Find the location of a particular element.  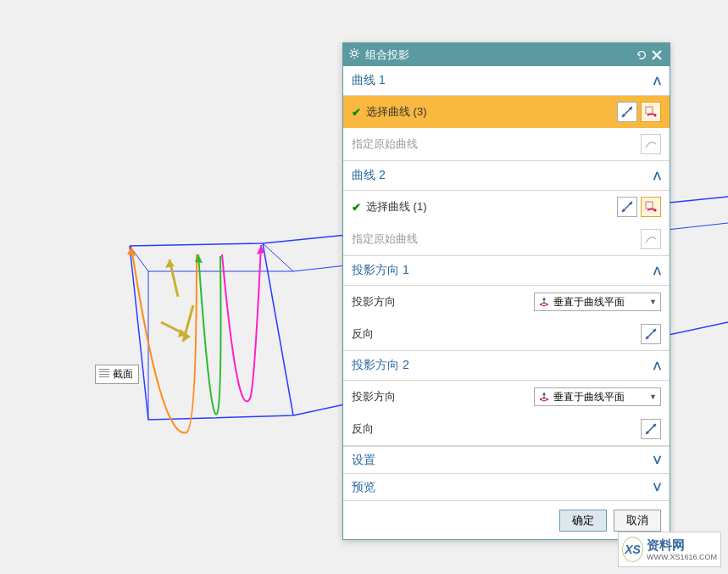

curve2-select-row: ✔ 选择曲线 (1) is located at coordinates (507, 207).